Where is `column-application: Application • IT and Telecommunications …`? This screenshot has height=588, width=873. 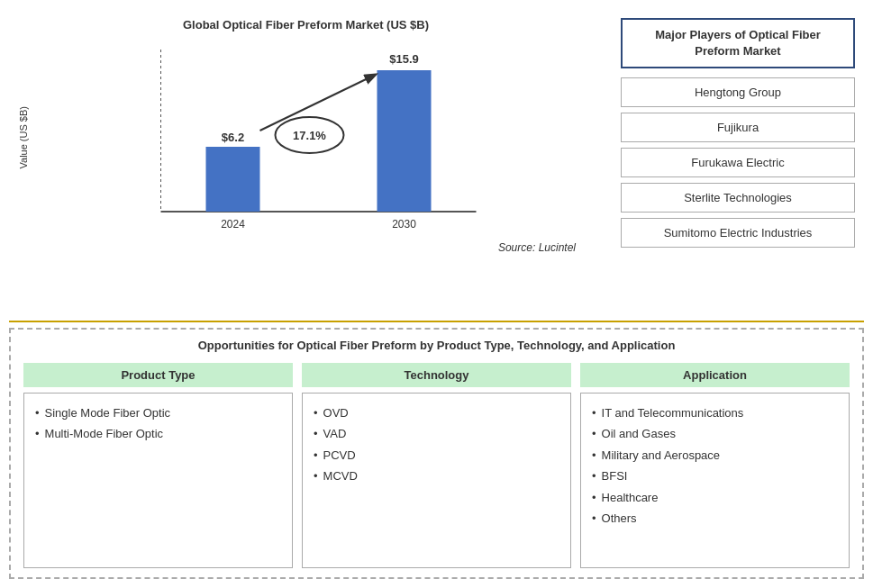 column-application: Application • IT and Telecommunications … is located at coordinates (715, 466).